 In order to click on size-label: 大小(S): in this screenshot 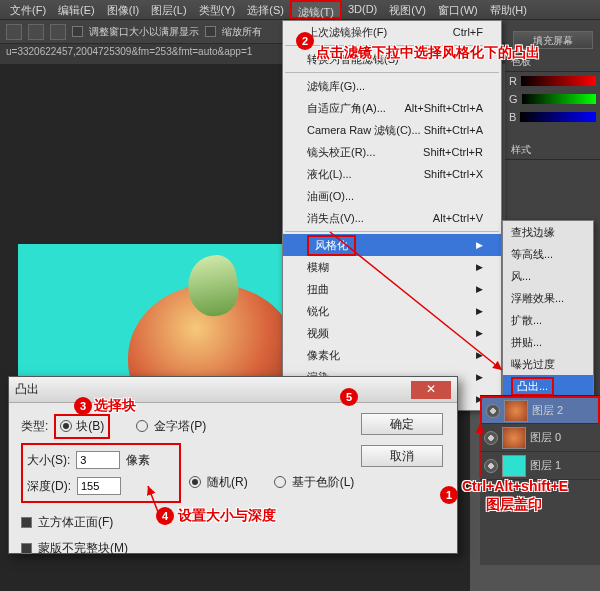, I will do `click(48, 460)`.